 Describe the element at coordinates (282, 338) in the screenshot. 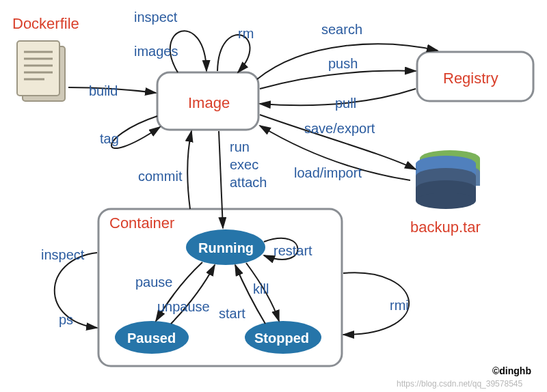

I see `stopped-label: Stopped` at that location.